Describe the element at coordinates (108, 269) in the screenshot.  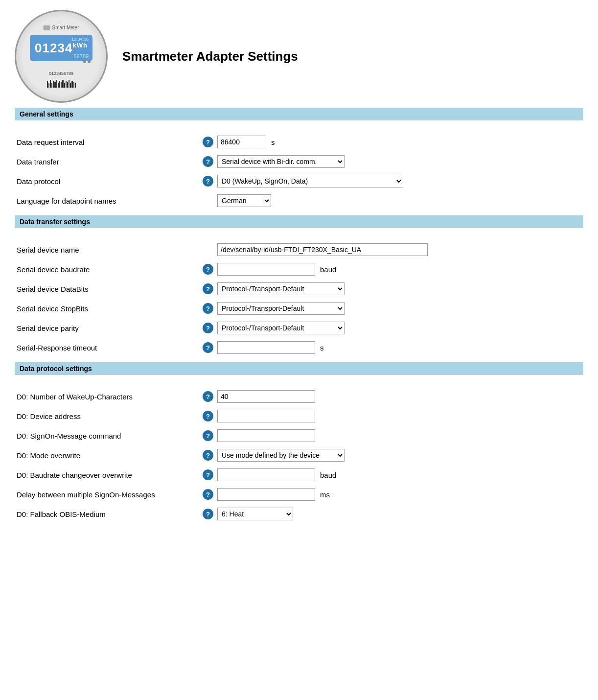
I see `serial-baudrate-label: Serial device baudrate` at that location.